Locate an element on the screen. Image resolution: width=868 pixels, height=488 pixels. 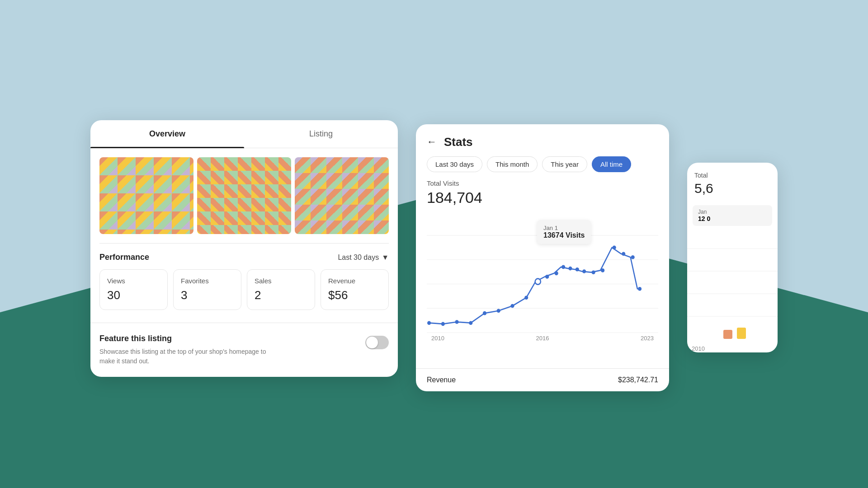
revenue-footer-label: Revenue is located at coordinates (441, 380).